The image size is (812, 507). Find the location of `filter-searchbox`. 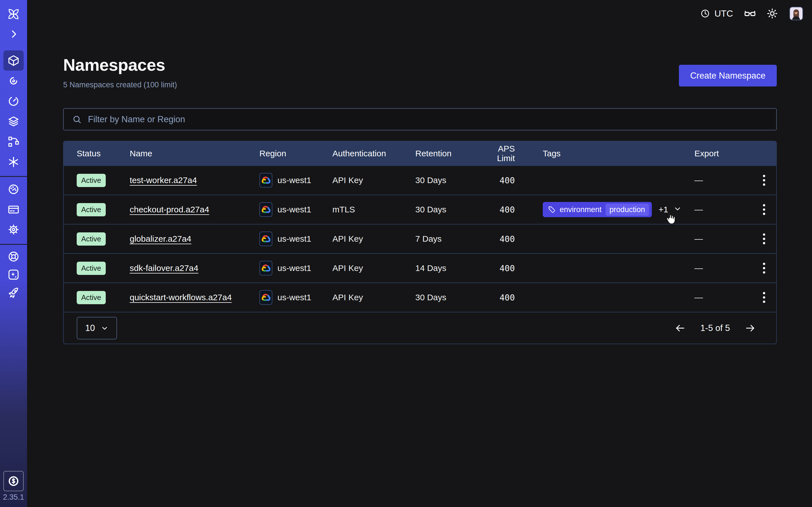

filter-searchbox is located at coordinates (420, 119).